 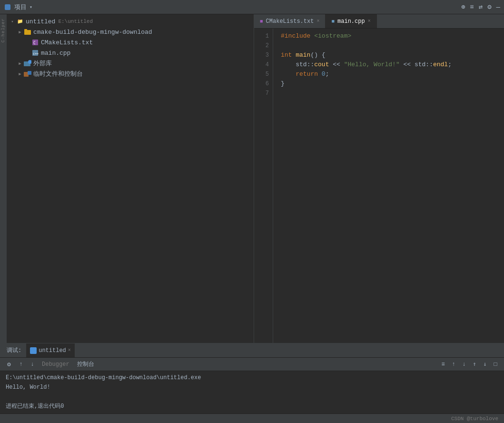 I want to click on console-line-1: E:\untitled\cmake-build-debug-mingw-down…, so click(x=252, y=378).